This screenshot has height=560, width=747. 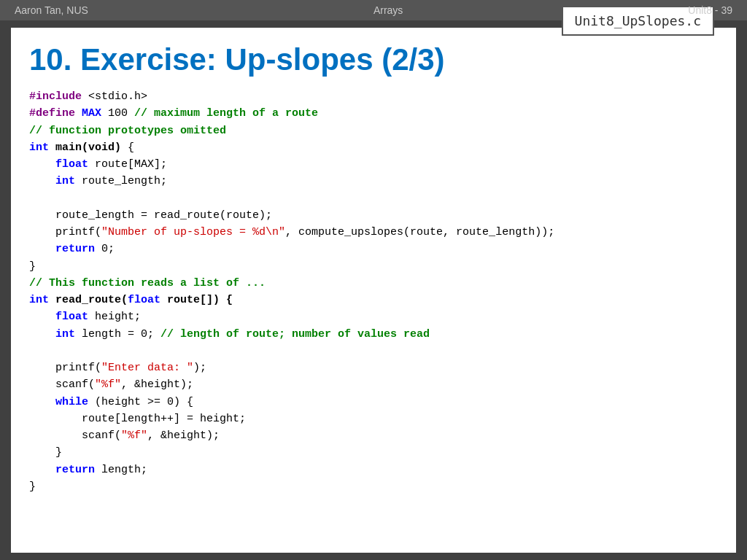 What do you see at coordinates (374, 402) in the screenshot?
I see `code-line-17: while (height >= 0) {` at bounding box center [374, 402].